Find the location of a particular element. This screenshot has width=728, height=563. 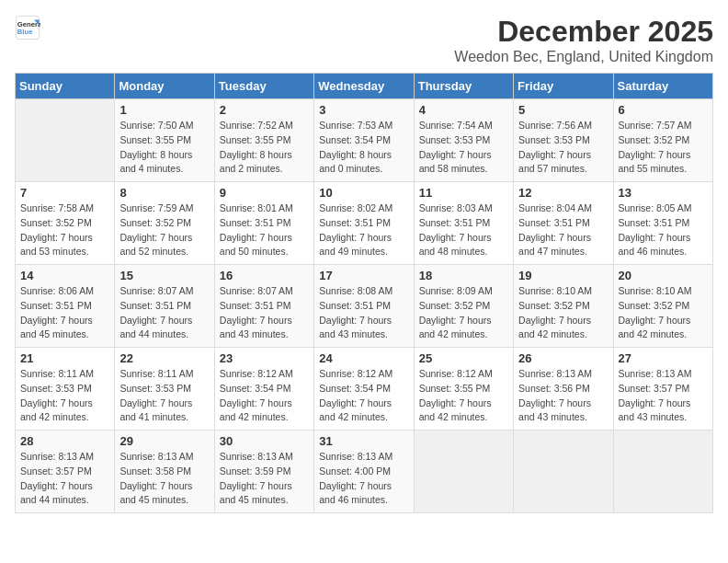

day-info: Sunrise: 8:04 AMSunset: 3:51 PMDaylight:… is located at coordinates (563, 230).